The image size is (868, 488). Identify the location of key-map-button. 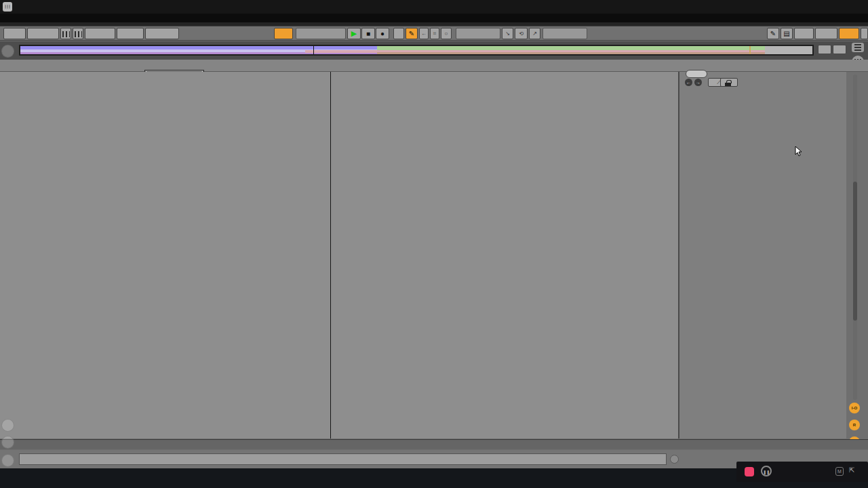
(804, 34).